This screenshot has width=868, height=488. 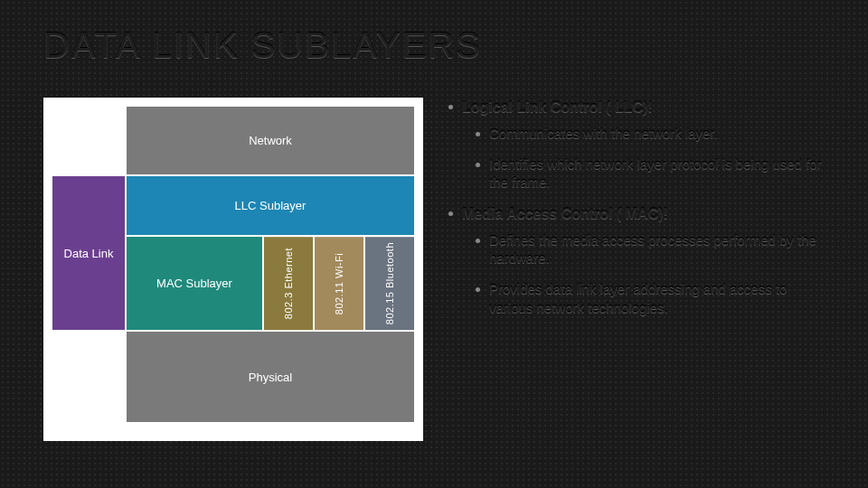 I want to click on bullet-llc-item: Communicates with the network layer., so click(x=650, y=134).